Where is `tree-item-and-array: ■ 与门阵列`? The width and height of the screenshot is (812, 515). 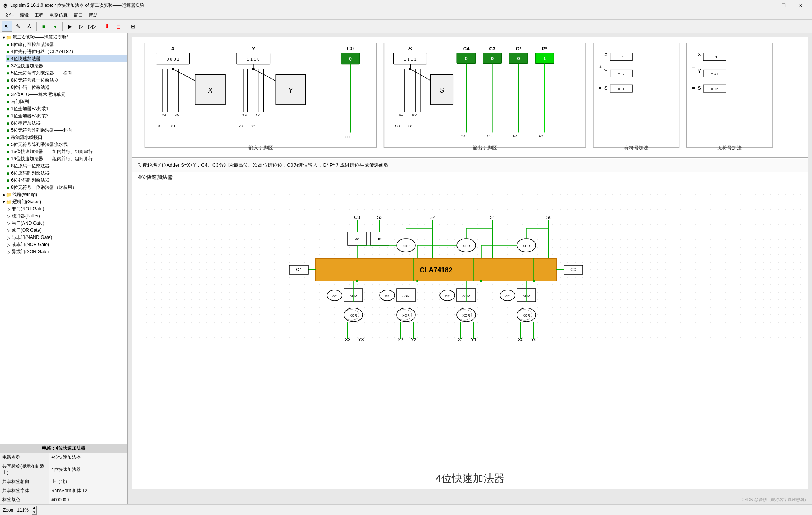
tree-item-and-array: ■ 与门阵列 is located at coordinates (66, 102).